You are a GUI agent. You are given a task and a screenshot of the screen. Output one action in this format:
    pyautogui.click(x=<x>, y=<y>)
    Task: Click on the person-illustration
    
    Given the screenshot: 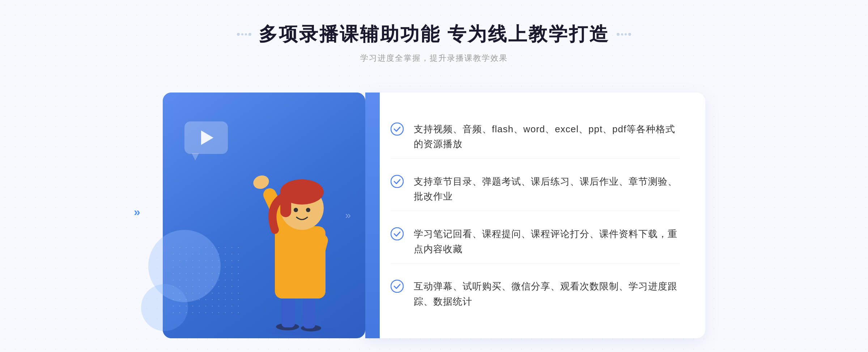 What is the action you would take?
    pyautogui.click(x=302, y=233)
    